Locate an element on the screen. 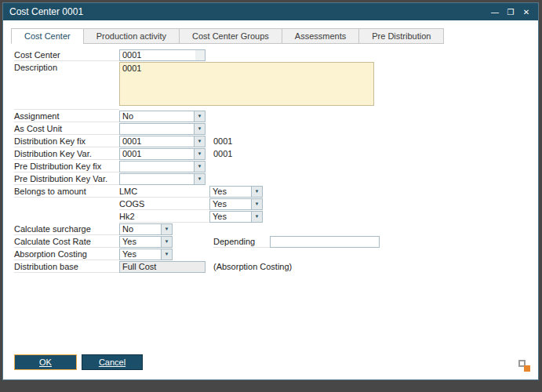  row-belongs-to-amount-lmc: Belongs to amount LMC Yes ▼ is located at coordinates (271, 191).